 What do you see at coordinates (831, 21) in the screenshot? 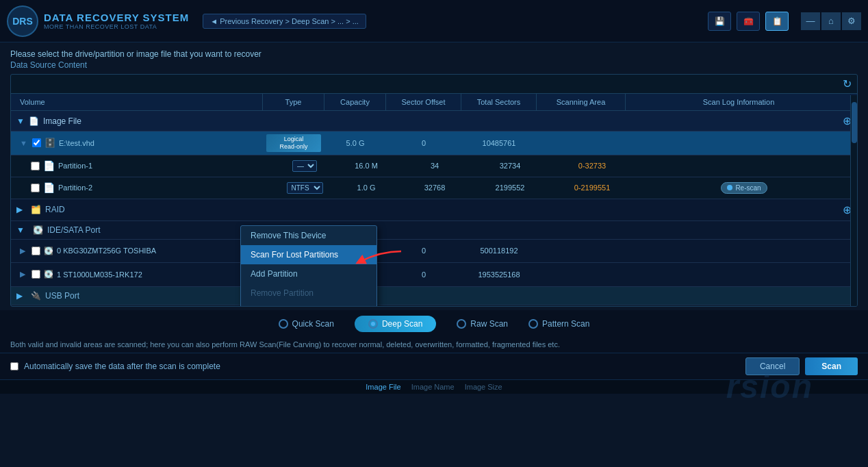
I see `home-button: ⌂` at bounding box center [831, 21].